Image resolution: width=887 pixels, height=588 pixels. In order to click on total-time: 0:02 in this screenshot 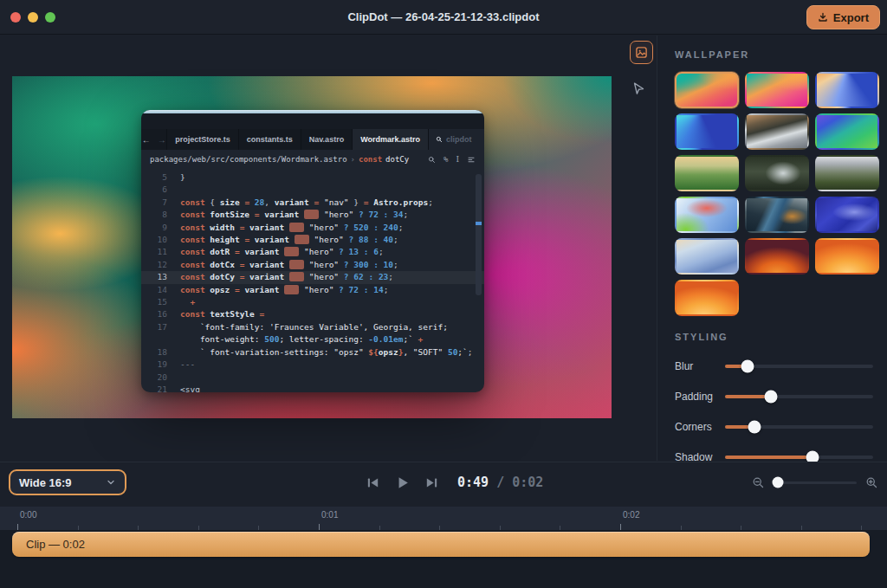, I will do `click(528, 482)`.